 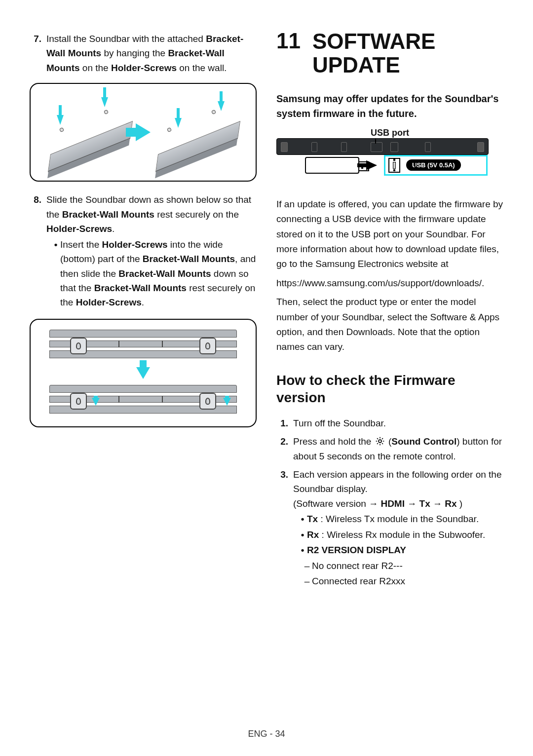 What do you see at coordinates (394, 165) in the screenshot?
I see `usb-port-icon` at bounding box center [394, 165].